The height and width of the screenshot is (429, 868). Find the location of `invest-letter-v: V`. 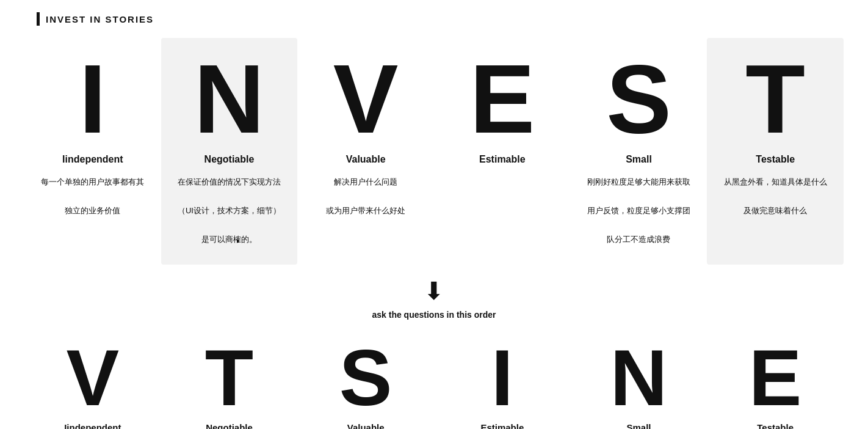

invest-letter-v: V is located at coordinates (366, 99).